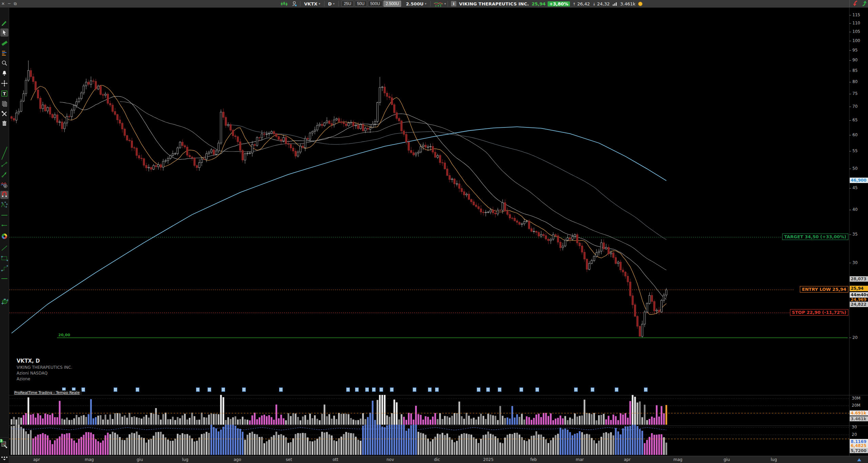 The width and height of the screenshot is (868, 463). What do you see at coordinates (446, 4) in the screenshot?
I see `chevron-down-icon: ▾` at bounding box center [446, 4].